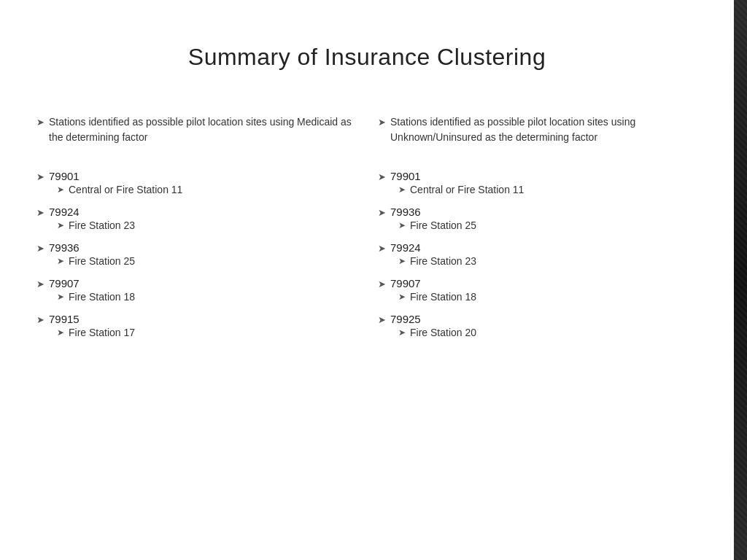 The image size is (747, 560). I want to click on left-station-item: ➤Fire Station 17, so click(206, 332).